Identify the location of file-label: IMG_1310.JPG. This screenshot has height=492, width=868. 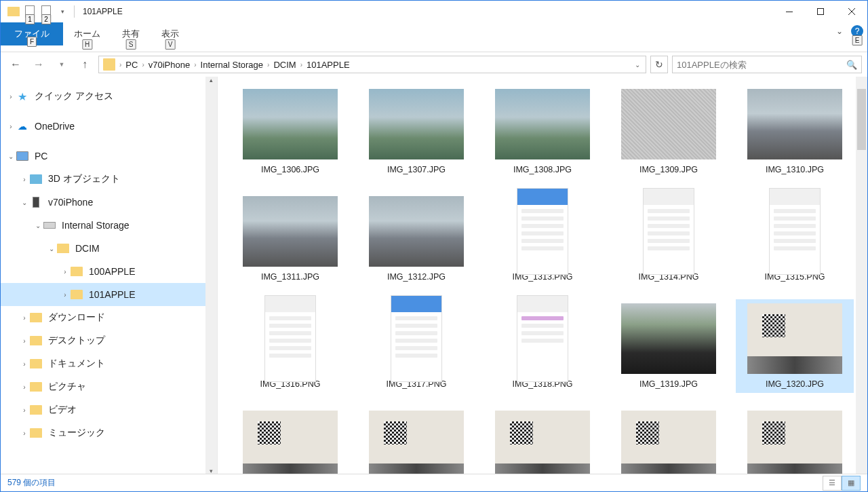
(795, 170).